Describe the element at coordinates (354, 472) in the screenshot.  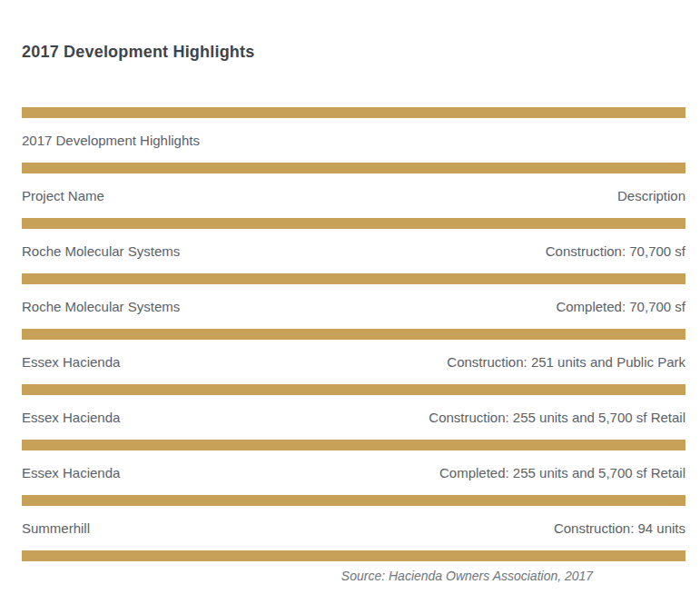
I see `table-row: Essex Hacienda Completed: 255 units and …` at that location.